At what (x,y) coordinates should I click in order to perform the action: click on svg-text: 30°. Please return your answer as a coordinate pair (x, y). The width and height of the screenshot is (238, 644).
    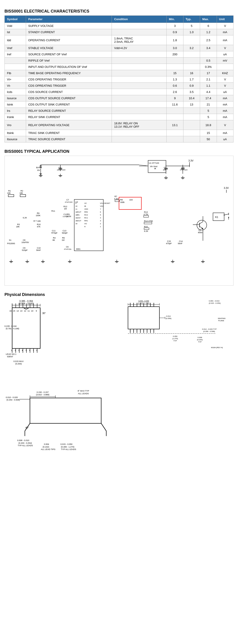
    Looking at the image, I should click on (44, 313).